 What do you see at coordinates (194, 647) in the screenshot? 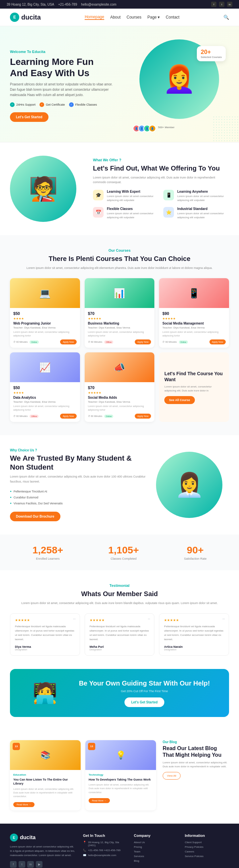
I see `test-author-3: Artica Narain` at bounding box center [194, 647].